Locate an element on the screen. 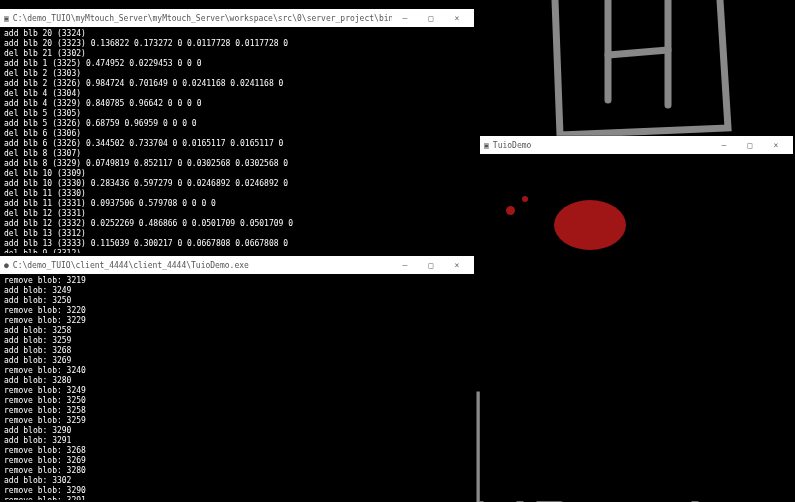  demo-titlebar: ▣ TuioDemo — □ × is located at coordinates (636, 145).